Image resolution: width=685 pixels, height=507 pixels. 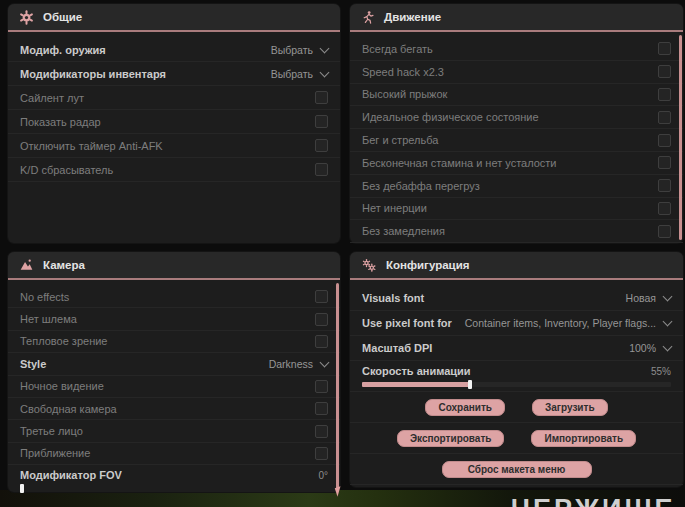 What do you see at coordinates (174, 342) in the screenshot?
I see `toggle-row-thermal-vision: Тепловое зрение` at bounding box center [174, 342].